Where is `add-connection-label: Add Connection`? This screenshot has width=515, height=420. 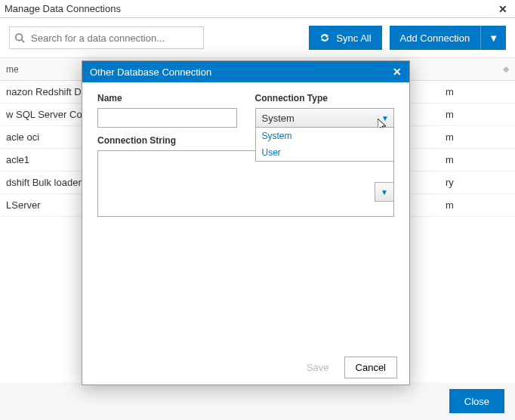
add-connection-label: Add Connection is located at coordinates (435, 38).